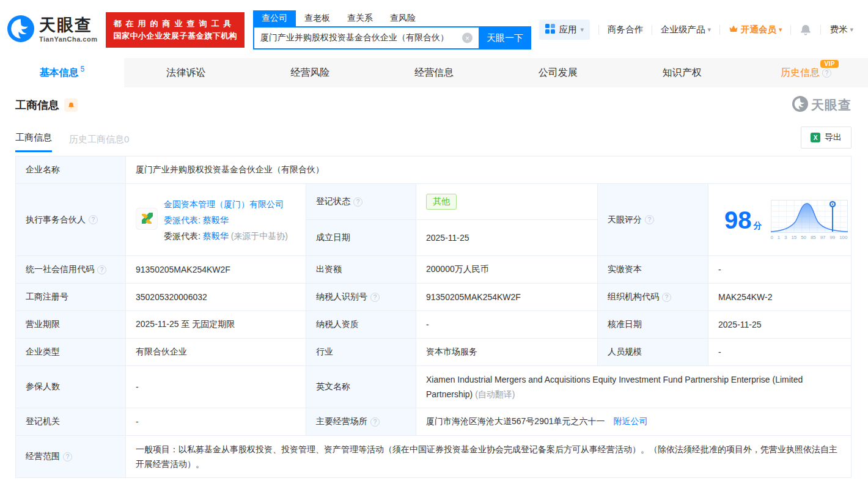 The image size is (868, 481). What do you see at coordinates (625, 29) in the screenshot?
I see `nav-business-cooperation: 商务合作` at bounding box center [625, 29].